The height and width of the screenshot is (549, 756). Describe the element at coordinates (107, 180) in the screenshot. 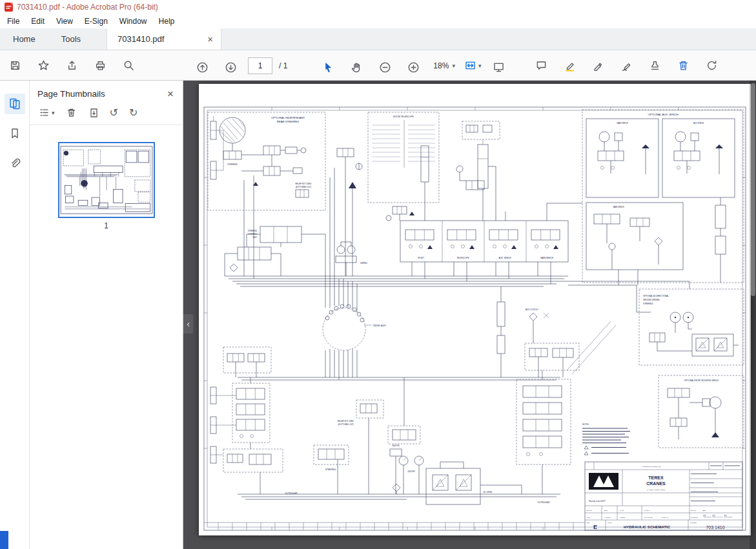

I see `page-thumbnail` at that location.